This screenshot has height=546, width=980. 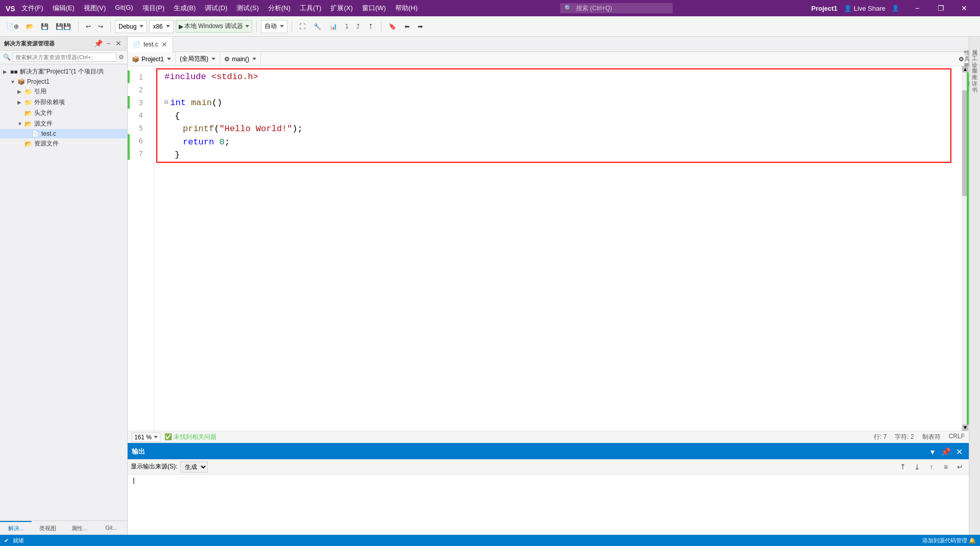 What do you see at coordinates (63, 8) in the screenshot?
I see `menu-edit: 编辑(E)` at bounding box center [63, 8].